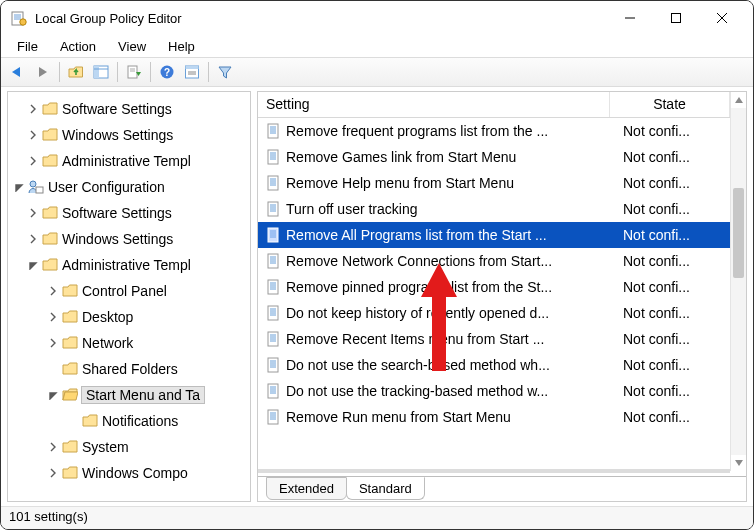 The height and width of the screenshot is (530, 754). I want to click on scroll-thumb, so click(738, 233).